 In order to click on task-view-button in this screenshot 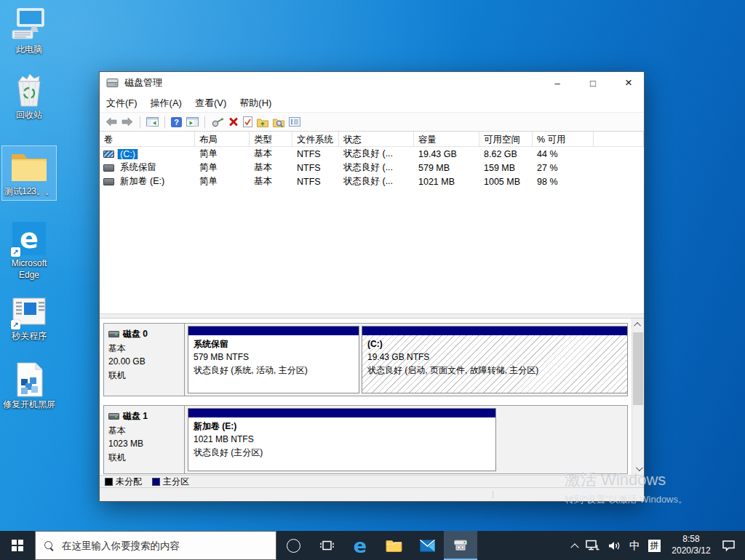, I will do `click(327, 545)`.